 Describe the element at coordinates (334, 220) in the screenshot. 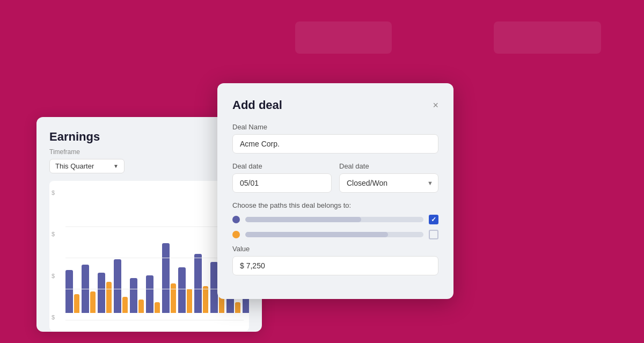

I see `path-bar-purple` at that location.